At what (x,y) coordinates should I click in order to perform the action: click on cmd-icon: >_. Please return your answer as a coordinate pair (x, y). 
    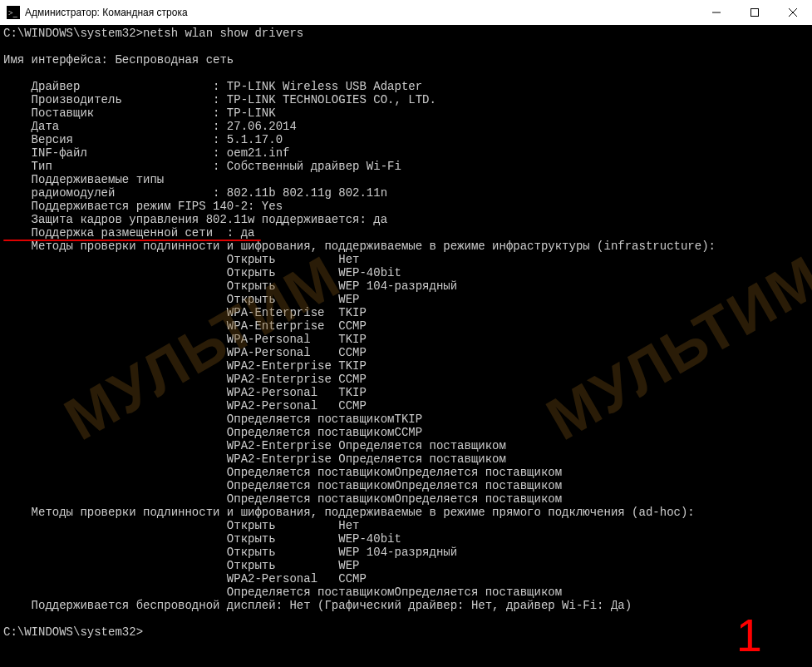
    Looking at the image, I should click on (13, 12).